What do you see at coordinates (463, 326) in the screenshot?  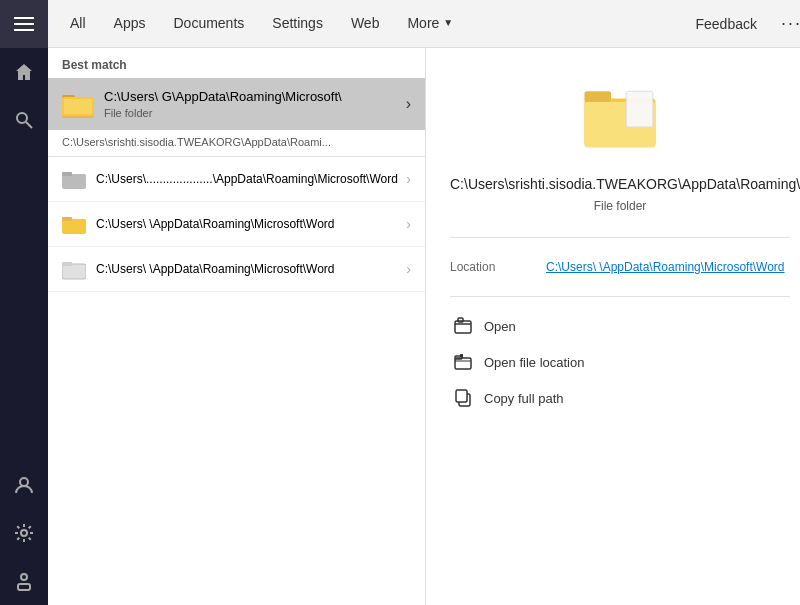 I see `open-icon` at bounding box center [463, 326].